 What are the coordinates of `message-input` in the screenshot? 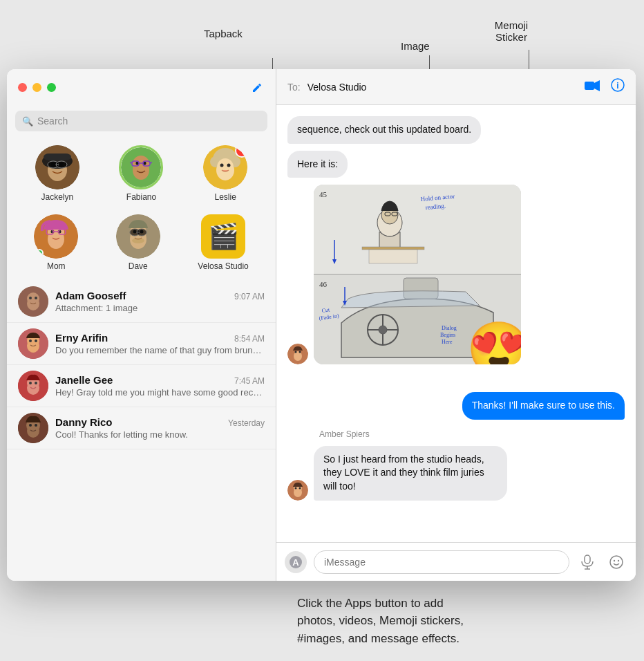 It's located at (442, 562).